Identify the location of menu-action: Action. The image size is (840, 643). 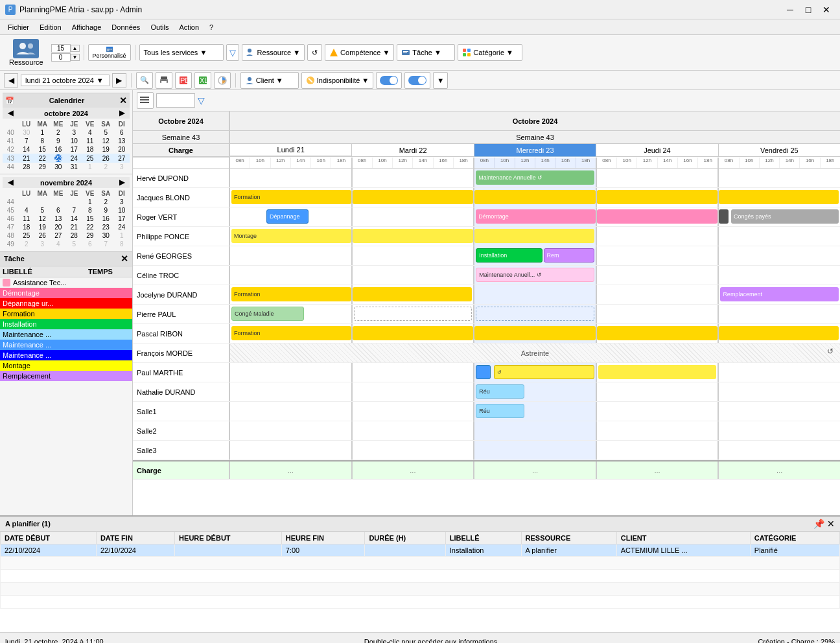
(189, 27).